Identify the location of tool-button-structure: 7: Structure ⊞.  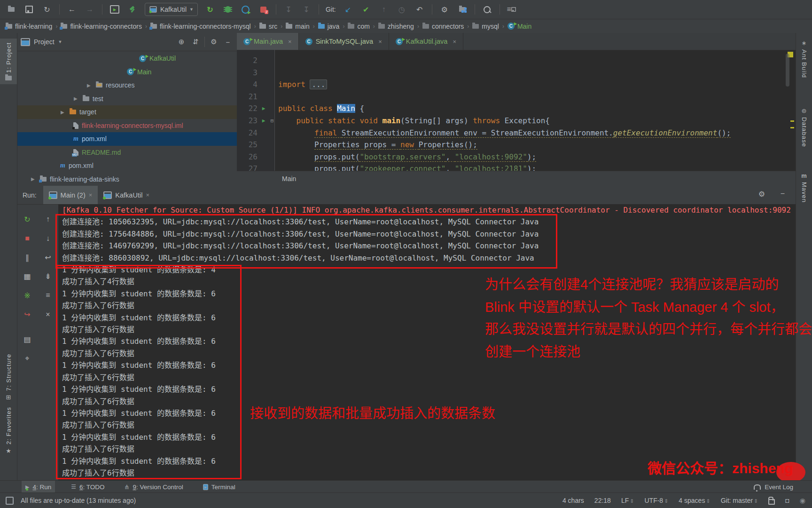
(8, 377).